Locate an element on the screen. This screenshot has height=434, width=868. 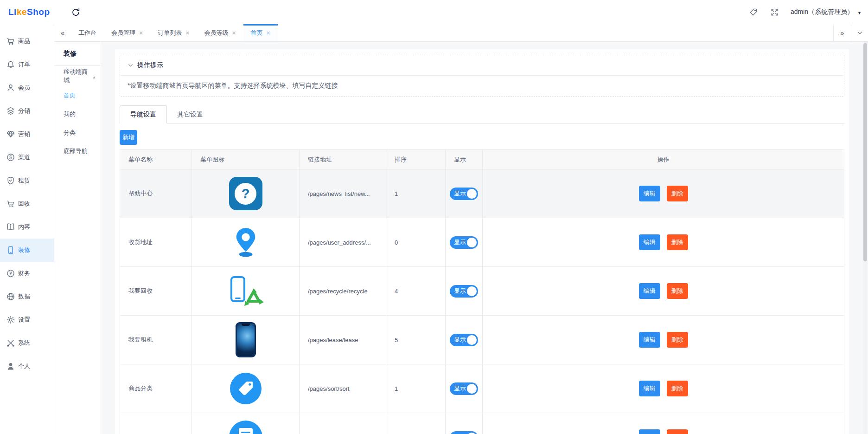
sidebar-item-content: 内容 is located at coordinates (27, 227).